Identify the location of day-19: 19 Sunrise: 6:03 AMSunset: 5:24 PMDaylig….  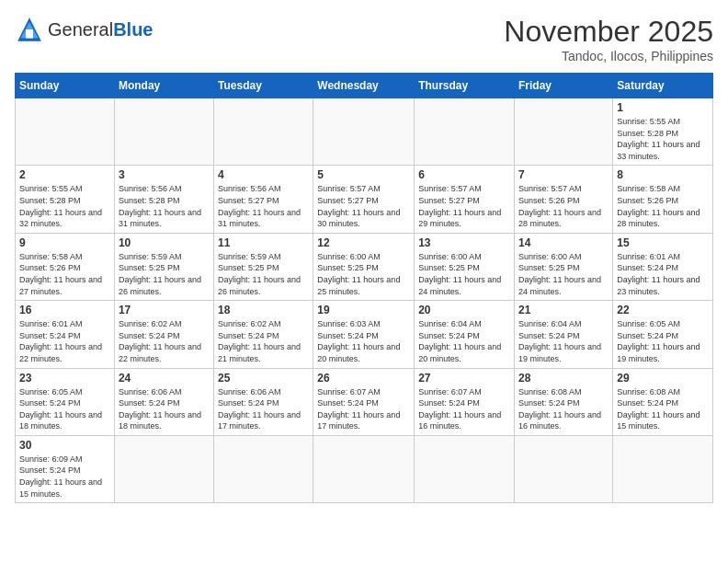
(364, 335).